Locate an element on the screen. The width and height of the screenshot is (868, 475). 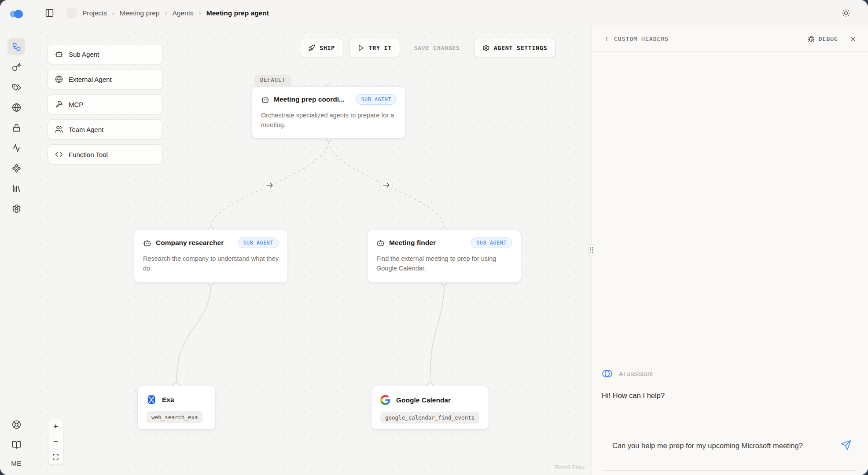
node-company-researcher: Company researcher SUB AGENT Research th… is located at coordinates (211, 256).